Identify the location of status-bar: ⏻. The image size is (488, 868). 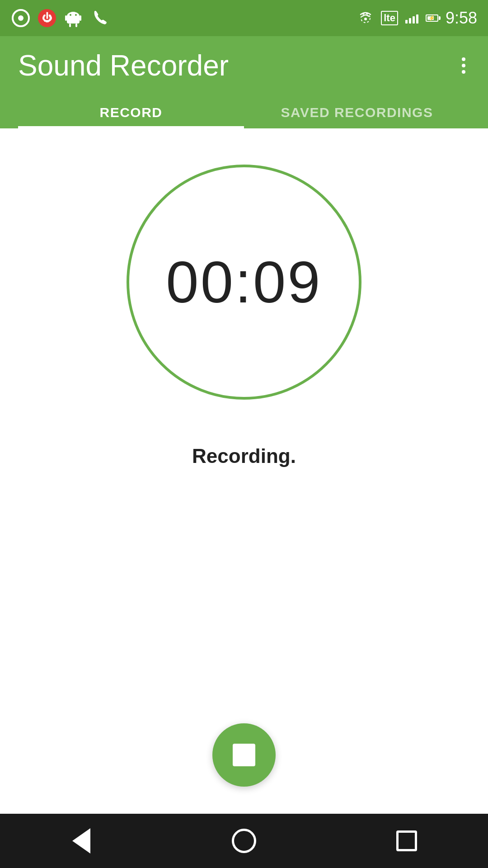
(244, 18).